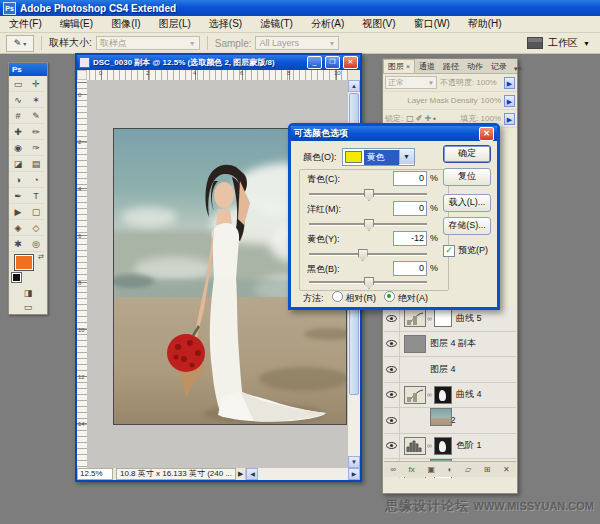 Image resolution: width=600 pixels, height=524 pixels. I want to click on mask-density-spinner: ▶, so click(510, 101).